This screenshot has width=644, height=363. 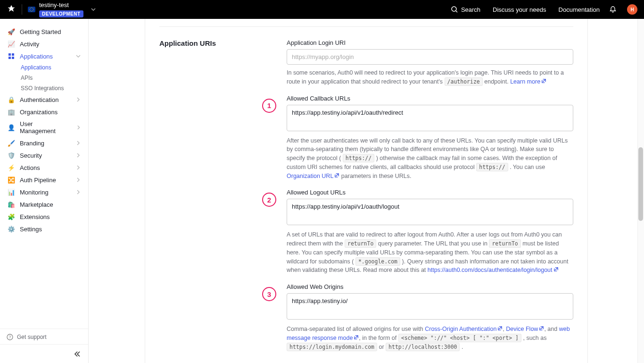 What do you see at coordinates (430, 77) in the screenshot?
I see `helper-text: In some scenarios, Auth0 will need to re…` at bounding box center [430, 77].